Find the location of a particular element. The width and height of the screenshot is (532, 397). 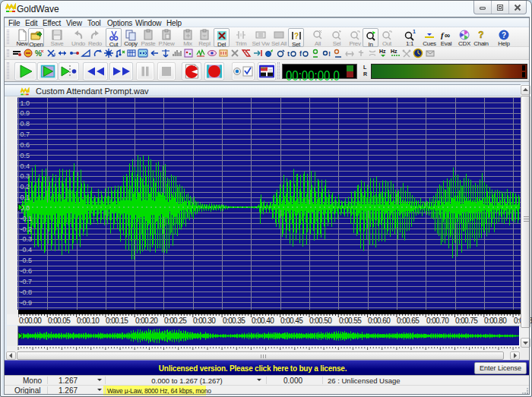

svg-text: -0.9 is located at coordinates (27, 303).